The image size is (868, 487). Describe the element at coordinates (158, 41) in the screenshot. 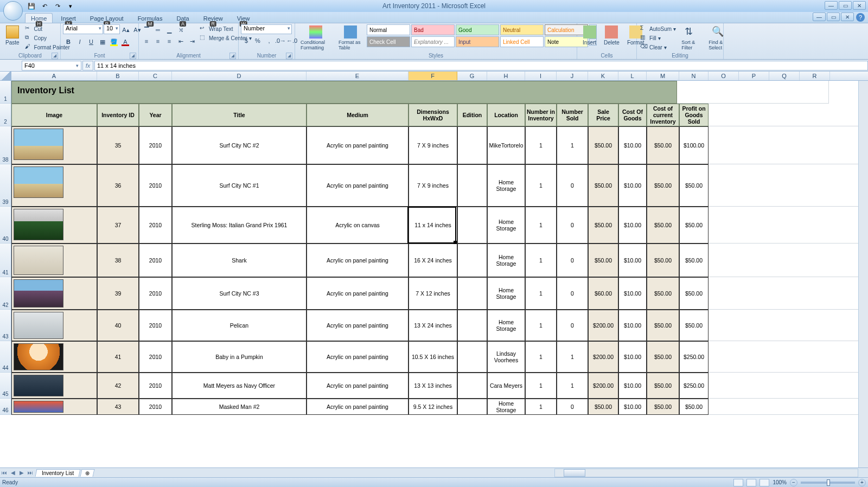

I see `align-center: ≡` at that location.